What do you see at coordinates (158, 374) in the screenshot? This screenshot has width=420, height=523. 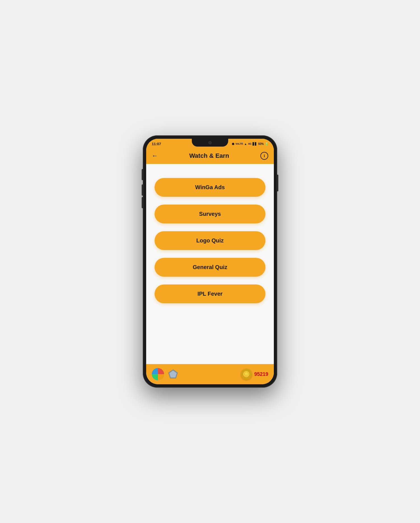 I see `avatar-image` at bounding box center [158, 374].